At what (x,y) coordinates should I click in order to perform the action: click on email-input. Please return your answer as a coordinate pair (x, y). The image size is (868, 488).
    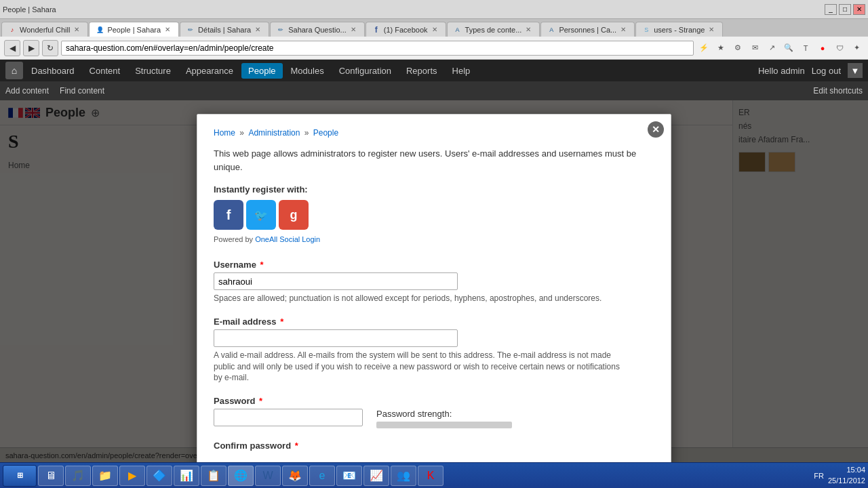
    Looking at the image, I should click on (336, 338).